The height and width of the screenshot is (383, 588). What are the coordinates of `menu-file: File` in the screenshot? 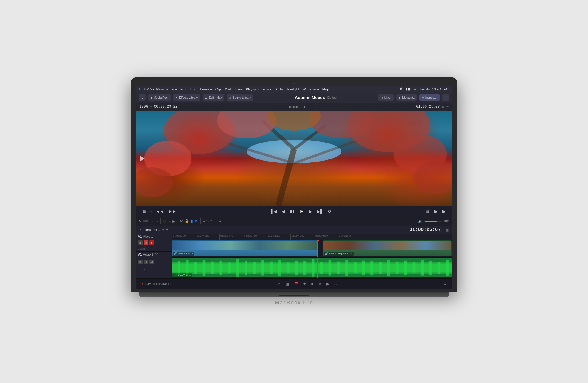 It's located at (174, 89).